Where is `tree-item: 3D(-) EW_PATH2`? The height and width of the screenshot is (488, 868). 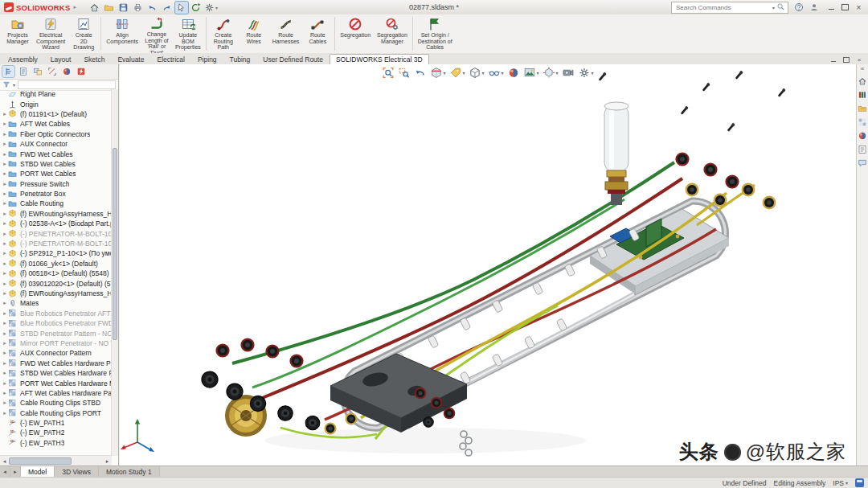
tree-item: 3D(-) EW_PATH2 is located at coordinates (56, 433).